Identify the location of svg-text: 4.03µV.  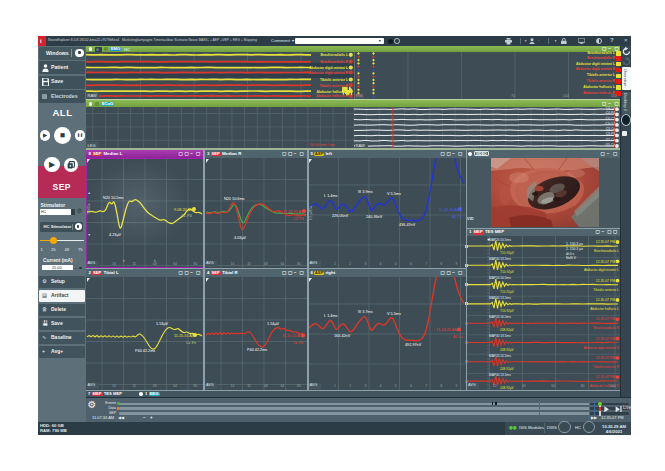
(240, 237).